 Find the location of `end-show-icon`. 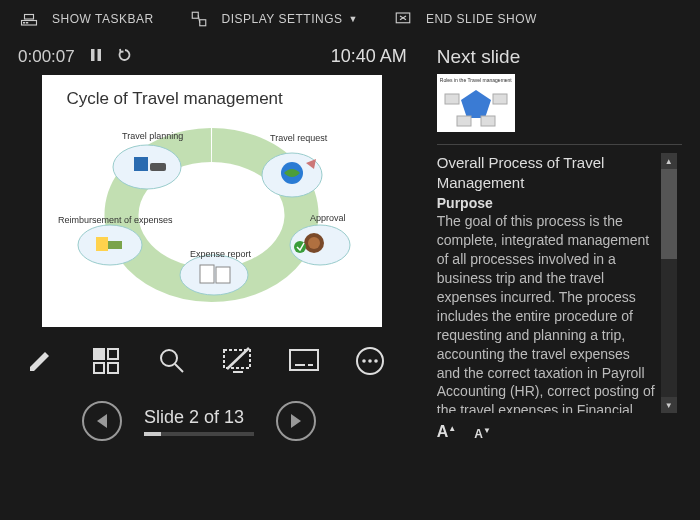

end-show-icon is located at coordinates (403, 19).